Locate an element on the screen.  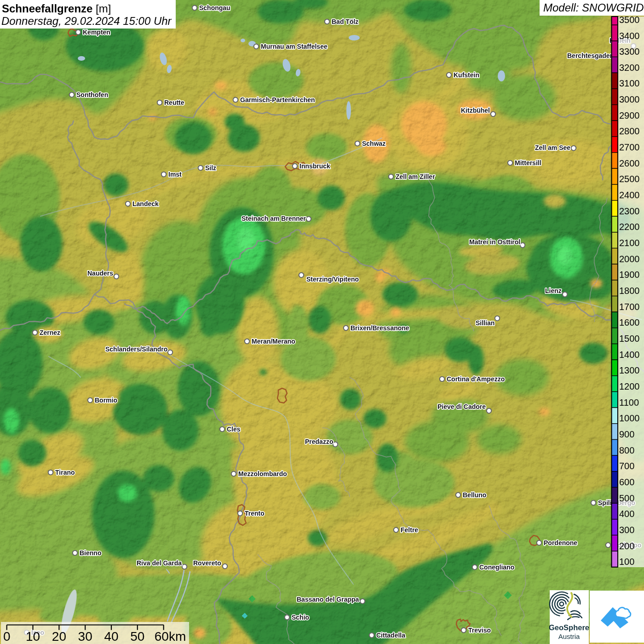
svg-text: 2800 is located at coordinates (629, 131).